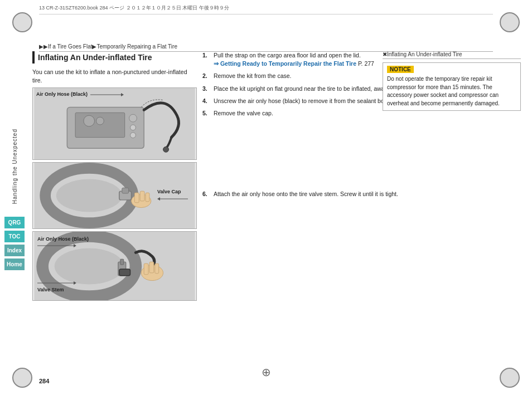 The width and height of the screenshot is (532, 400). What do you see at coordinates (115, 124) in the screenshot?
I see `diagram-top: Air Only Hose (Black)` at bounding box center [115, 124].